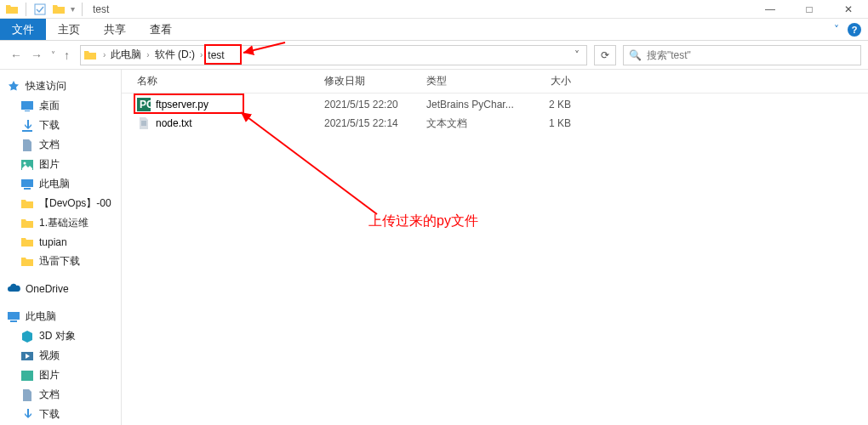 This screenshot has height=425, width=868. Describe the element at coordinates (53, 242) in the screenshot. I see `sidebar-item-label: tupian` at that location.